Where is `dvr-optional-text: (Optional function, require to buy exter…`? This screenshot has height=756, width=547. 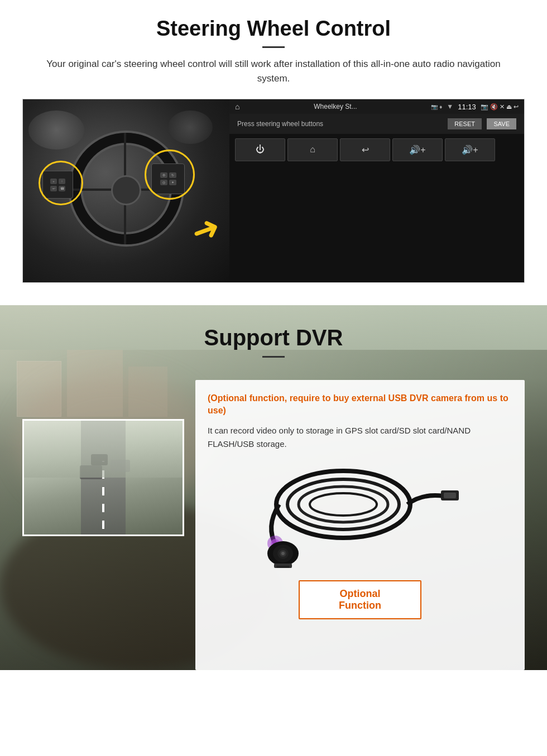 dvr-optional-text: (Optional function, require to buy exter… is located at coordinates (360, 405).